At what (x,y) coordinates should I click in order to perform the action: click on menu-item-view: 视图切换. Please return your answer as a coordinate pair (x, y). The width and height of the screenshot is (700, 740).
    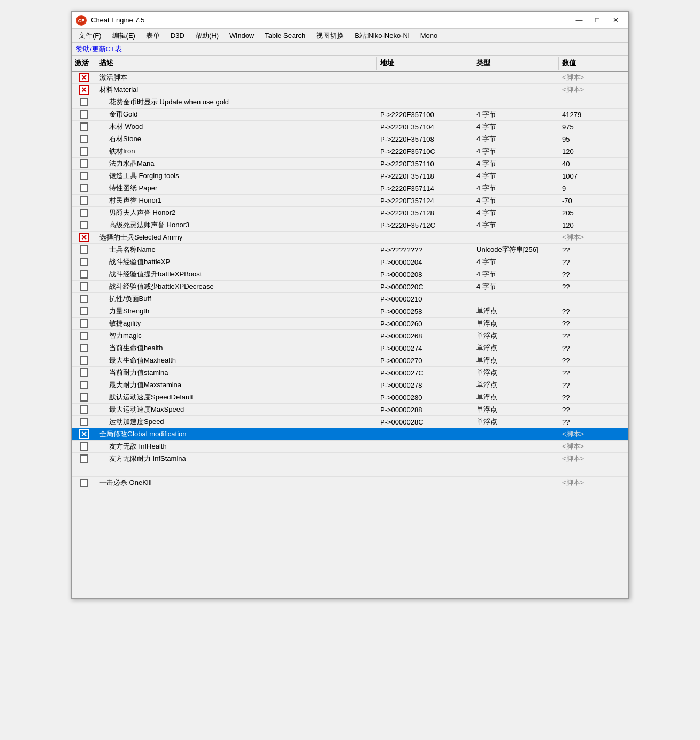
    Looking at the image, I should click on (330, 36).